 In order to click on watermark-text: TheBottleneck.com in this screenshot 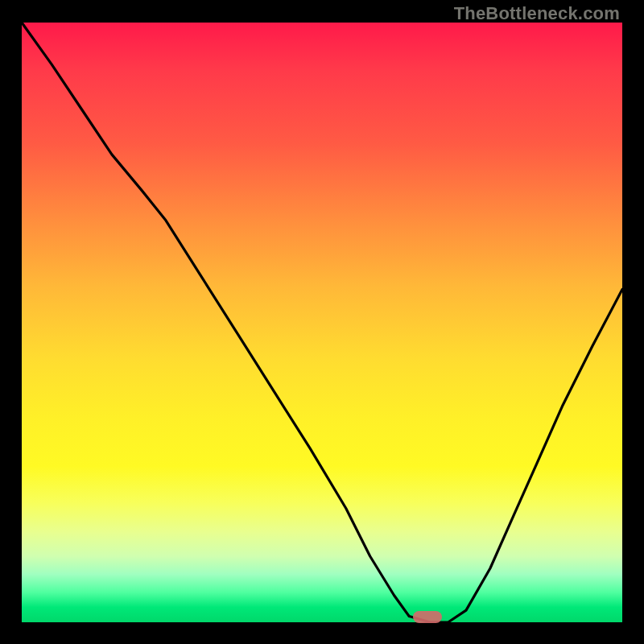, I will do `click(537, 14)`.